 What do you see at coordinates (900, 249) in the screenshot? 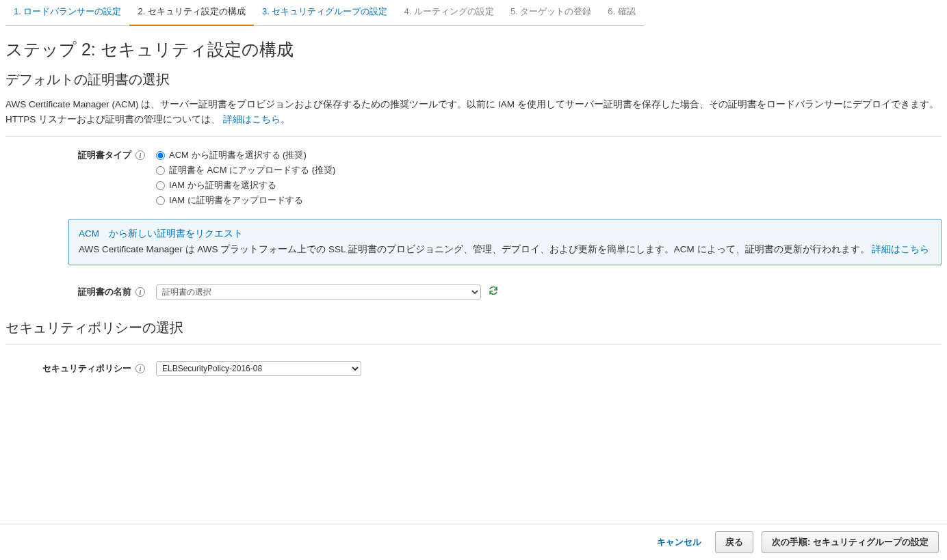
I see `acm-more-link: 詳細はこちら` at bounding box center [900, 249].